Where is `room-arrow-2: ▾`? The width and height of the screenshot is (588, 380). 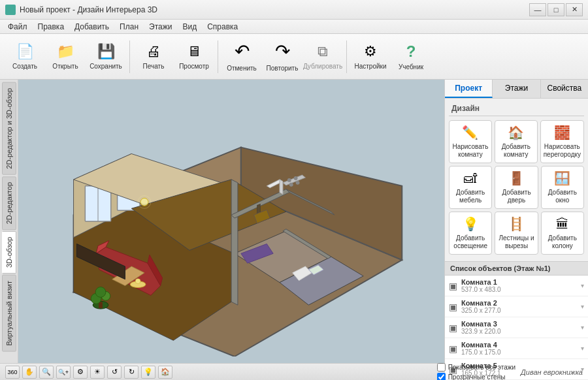 room-arrow-2: ▾ is located at coordinates (583, 307).